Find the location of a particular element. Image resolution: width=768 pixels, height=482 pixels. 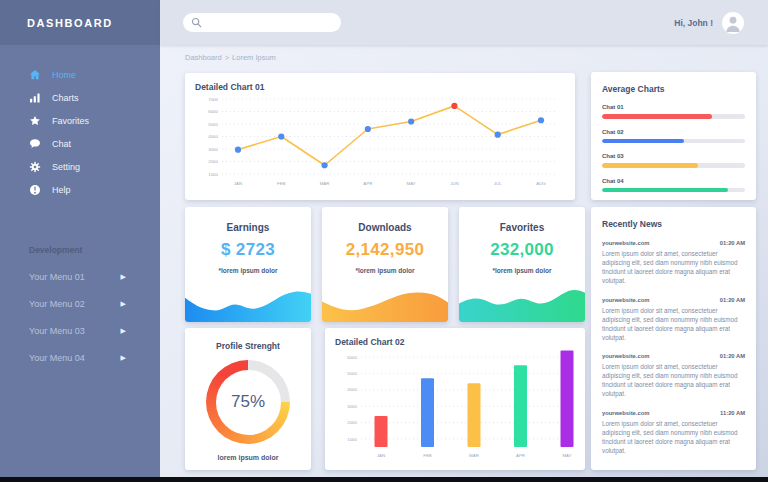

sidebar-dev-item-1: Your Menu 01▶ is located at coordinates (80, 277).